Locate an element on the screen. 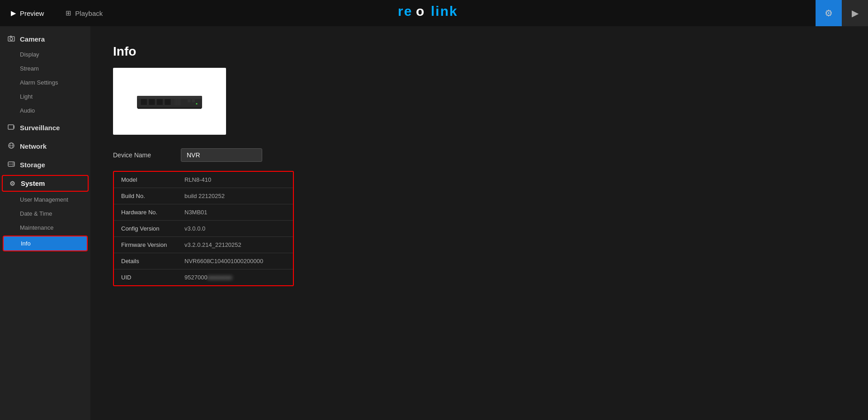 This screenshot has width=868, height=420. system-section-header: ⚙ System is located at coordinates (45, 184).